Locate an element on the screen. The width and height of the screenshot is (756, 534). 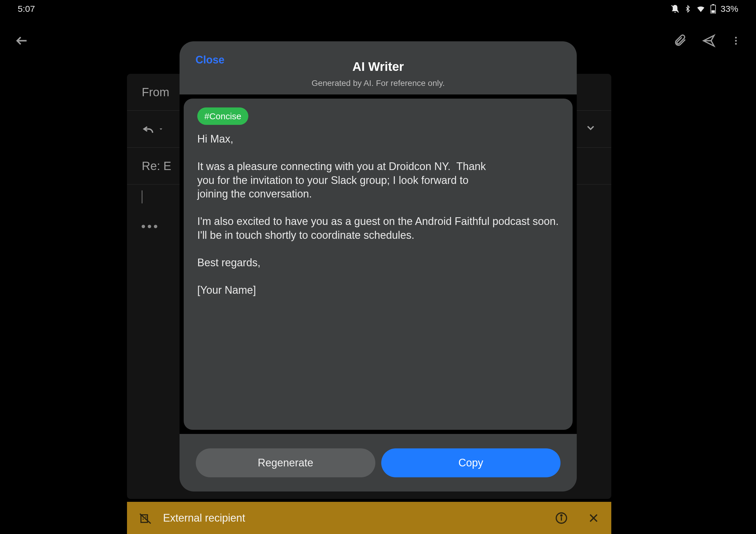
ai-paragraph: Hi Max, is located at coordinates (378, 139).